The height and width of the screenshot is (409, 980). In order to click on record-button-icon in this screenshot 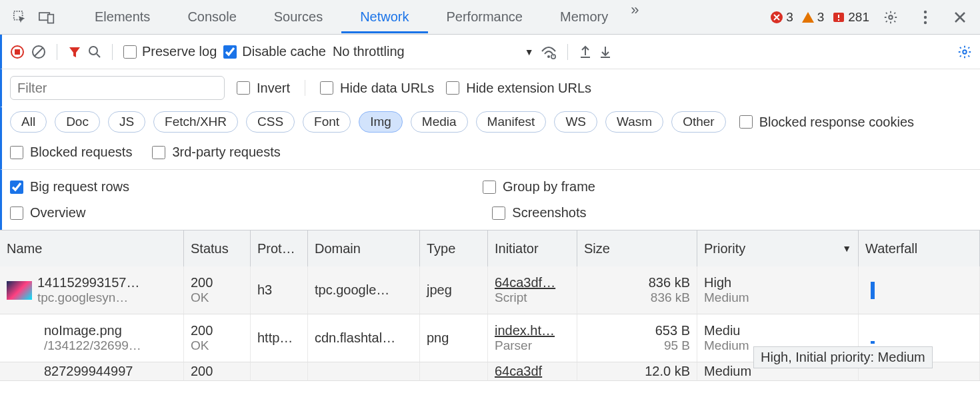, I will do `click(17, 52)`.